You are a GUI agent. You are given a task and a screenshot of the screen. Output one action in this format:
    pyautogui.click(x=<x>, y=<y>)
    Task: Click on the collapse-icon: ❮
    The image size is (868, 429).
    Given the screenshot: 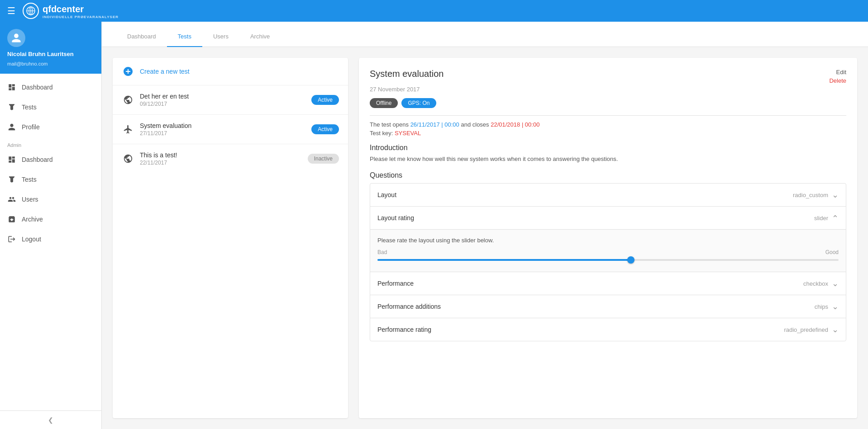 What is the action you would take?
    pyautogui.click(x=51, y=420)
    